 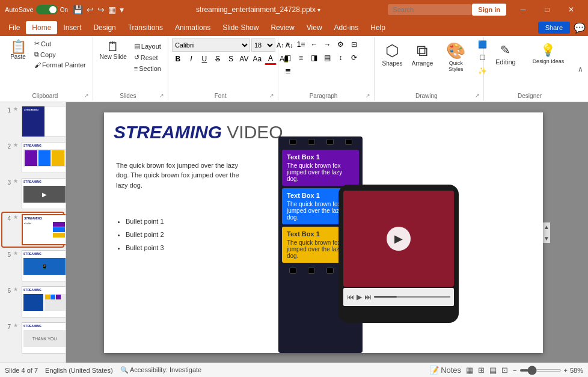 What do you see at coordinates (211, 45) in the screenshot?
I see `font-name-select: Calibri` at bounding box center [211, 45].